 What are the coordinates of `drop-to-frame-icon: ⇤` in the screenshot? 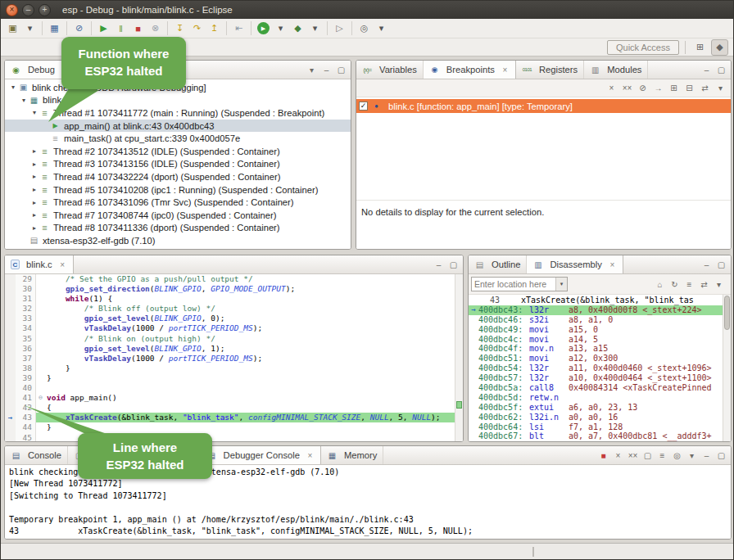 It's located at (239, 29).